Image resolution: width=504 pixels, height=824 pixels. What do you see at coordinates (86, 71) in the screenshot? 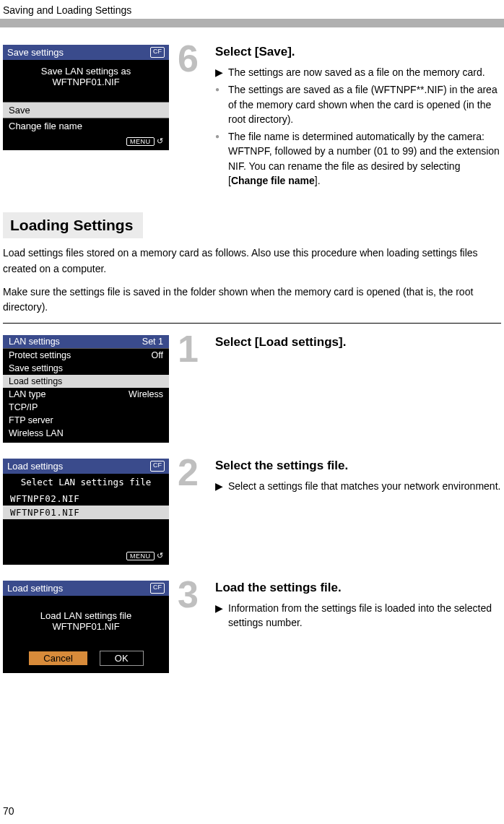
I see `lcd-body-line1: Save LAN settings as` at bounding box center [86, 71].